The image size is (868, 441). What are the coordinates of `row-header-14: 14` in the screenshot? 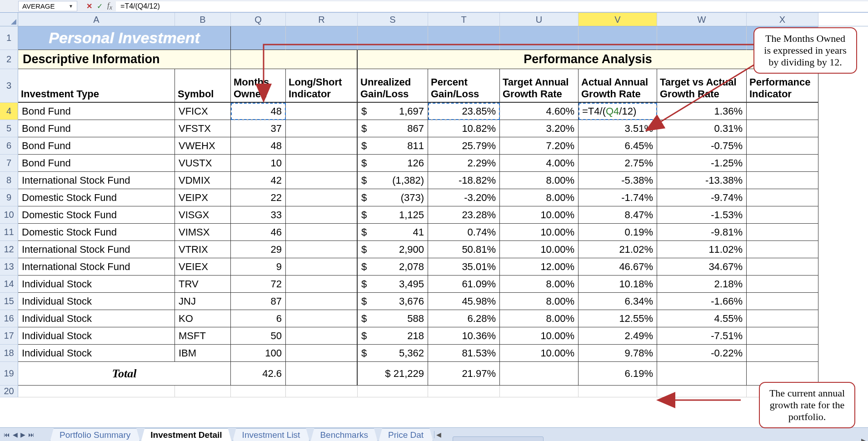 It's located at (9, 284).